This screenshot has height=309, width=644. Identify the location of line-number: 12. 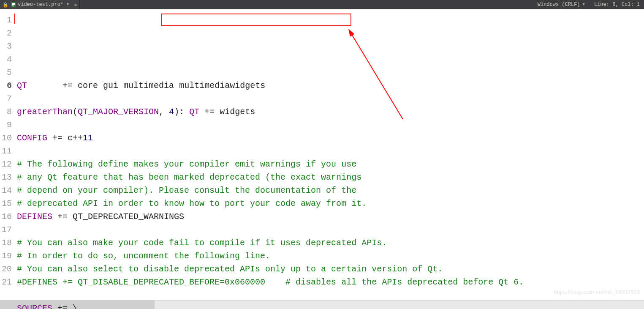
(6, 164).